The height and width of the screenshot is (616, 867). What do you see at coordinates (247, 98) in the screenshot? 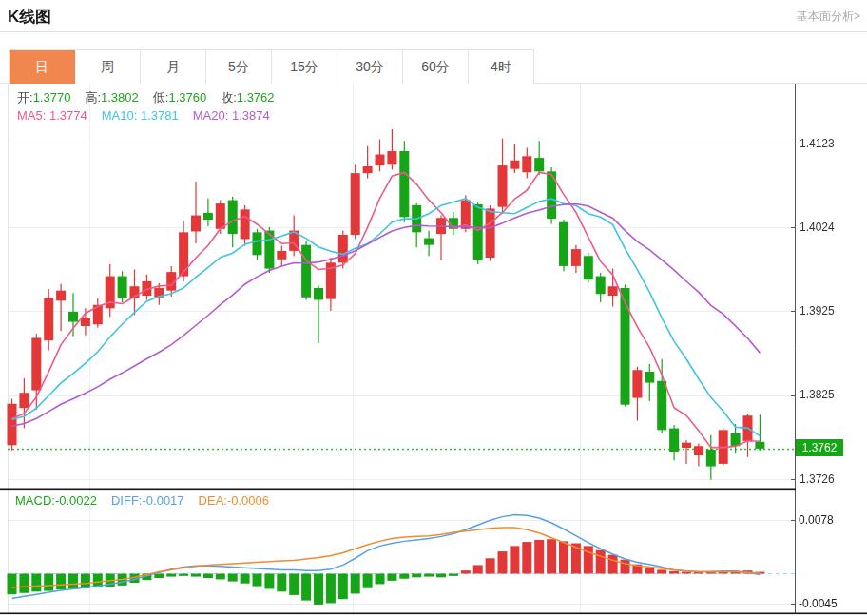
I see `close-value: 收:1.3762` at bounding box center [247, 98].